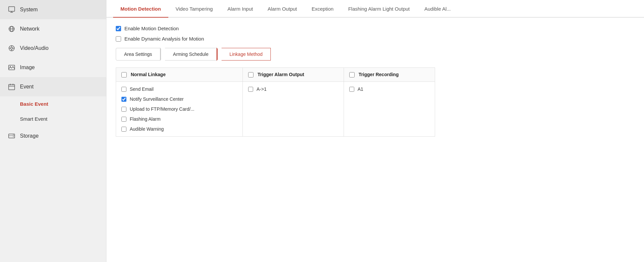  Describe the element at coordinates (179, 119) in the screenshot. I see `normal-linkage-flashing-alarm: Flashing Alarm` at that location.